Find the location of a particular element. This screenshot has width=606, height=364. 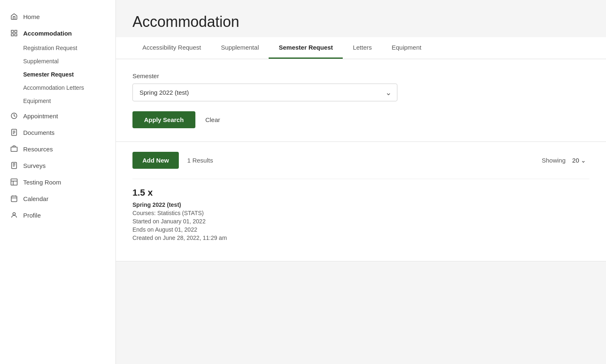

tab-supplemental: Supplemental is located at coordinates (240, 48).